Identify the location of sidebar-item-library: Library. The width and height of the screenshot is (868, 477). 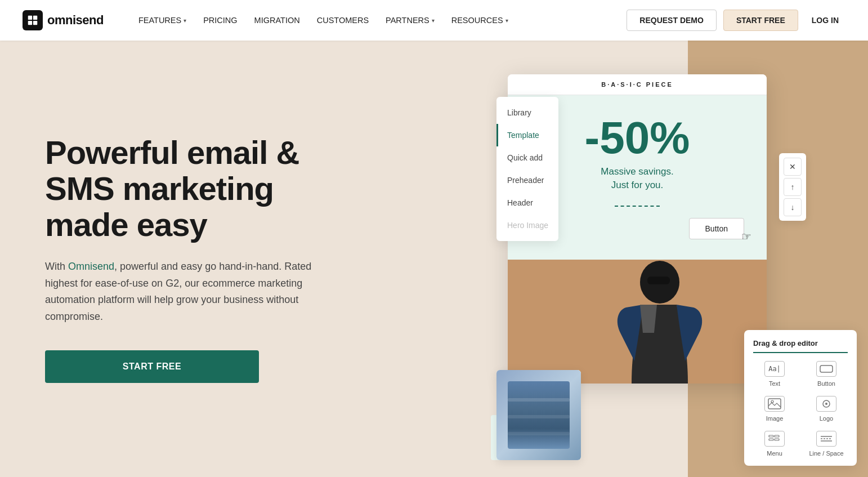
(527, 113).